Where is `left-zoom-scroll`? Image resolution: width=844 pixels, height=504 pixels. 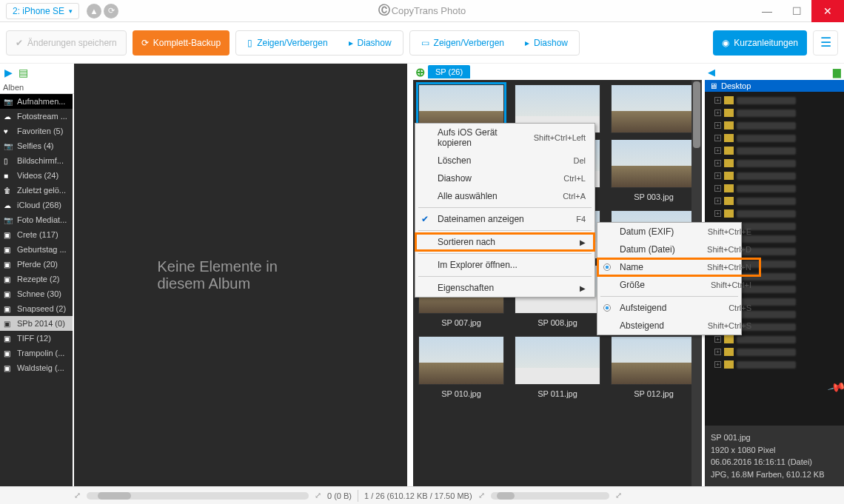 left-zoom-scroll is located at coordinates (198, 496).